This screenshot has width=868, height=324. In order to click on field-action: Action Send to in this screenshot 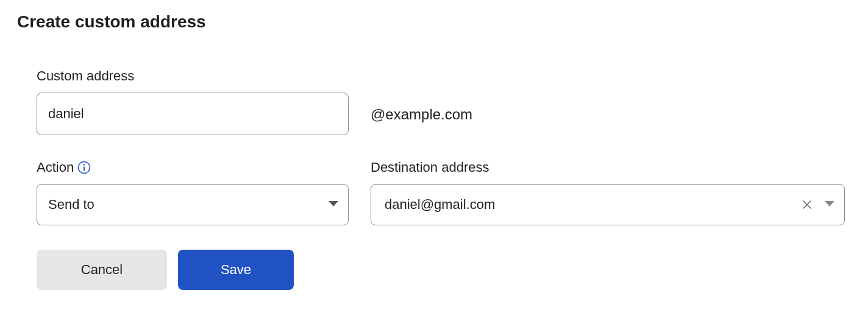, I will do `click(193, 192)`.